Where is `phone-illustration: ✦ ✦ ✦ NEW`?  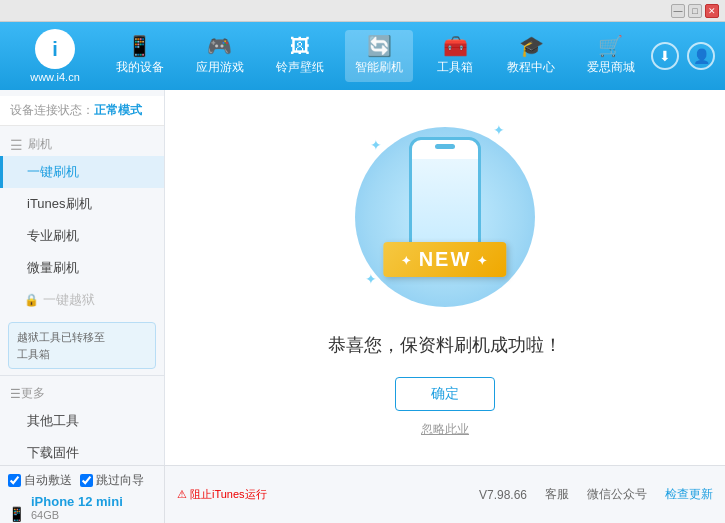
phone-illustration: ✦ ✦ ✦ NEW is located at coordinates (445, 217).